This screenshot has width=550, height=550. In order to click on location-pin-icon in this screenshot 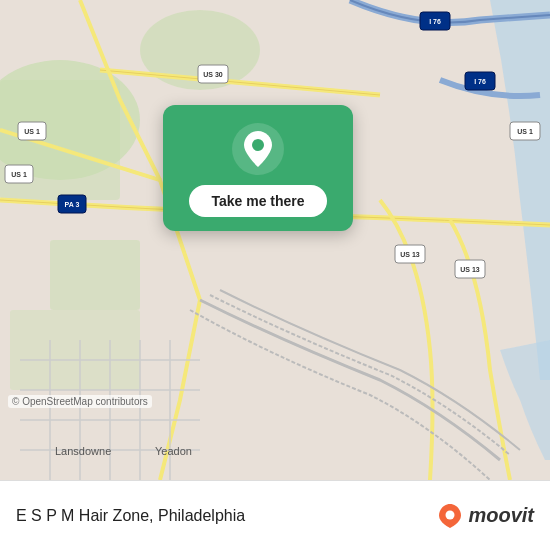, I will do `click(258, 149)`.